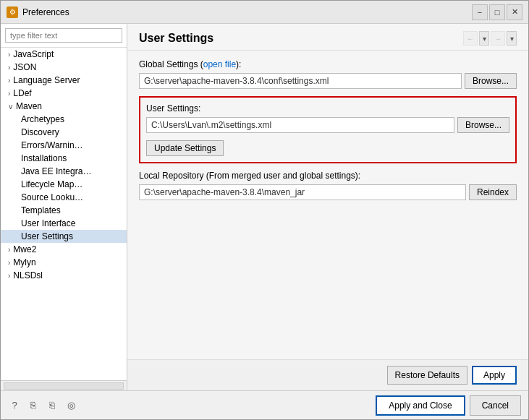 The image size is (529, 420). I want to click on sidebar-label: Mwe2, so click(25, 249).